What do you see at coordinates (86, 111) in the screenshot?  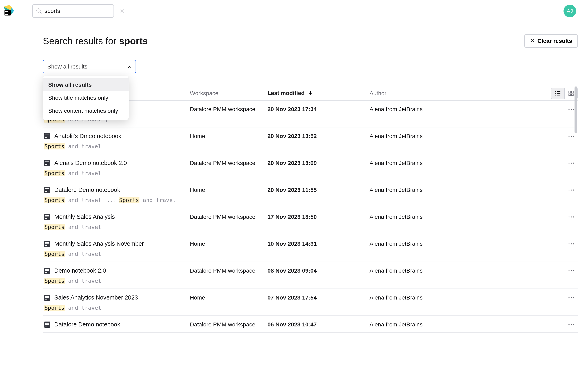 I see `filter-option-content: Show content matches only` at bounding box center [86, 111].